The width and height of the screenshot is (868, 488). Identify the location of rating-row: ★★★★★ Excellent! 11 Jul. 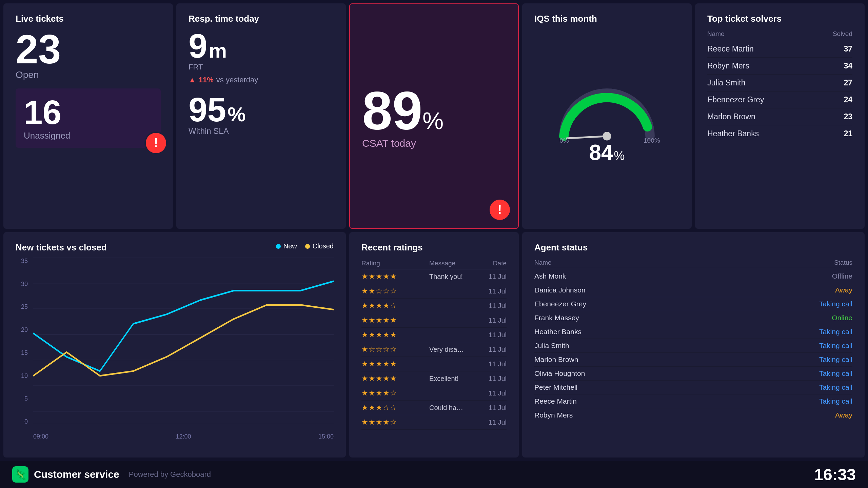
(434, 379).